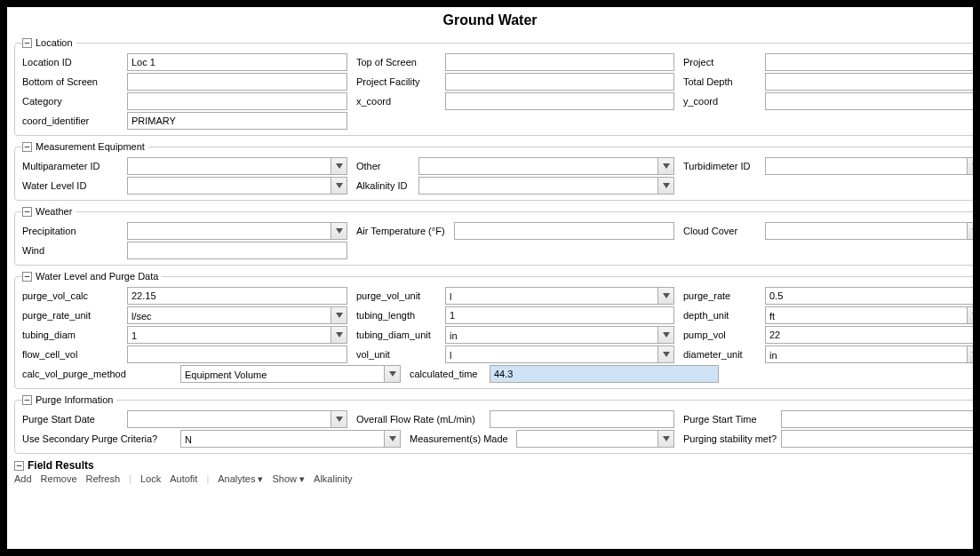 This screenshot has height=556, width=980. I want to click on legend-weather: – Weather, so click(49, 211).